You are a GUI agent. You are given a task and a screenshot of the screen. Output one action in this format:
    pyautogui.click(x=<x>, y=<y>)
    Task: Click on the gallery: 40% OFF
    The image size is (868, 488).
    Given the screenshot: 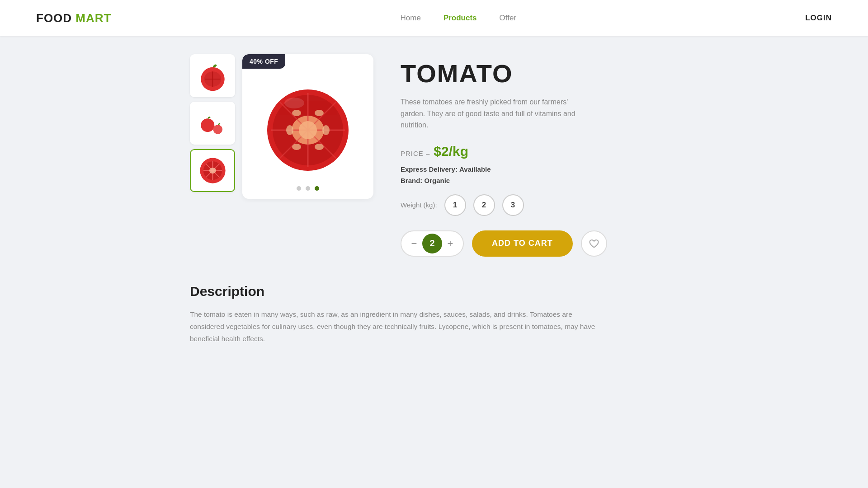 What is the action you would take?
    pyautogui.click(x=282, y=155)
    